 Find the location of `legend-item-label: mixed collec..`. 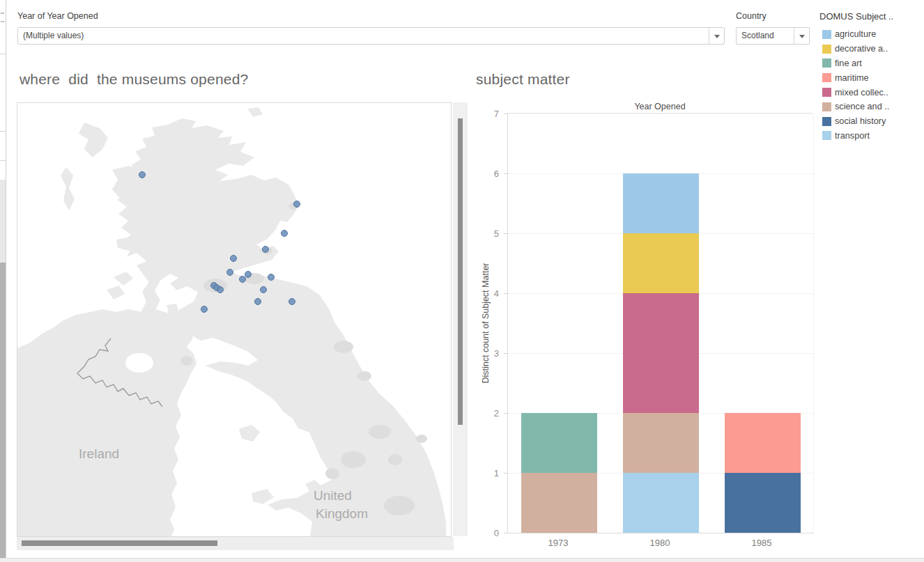

legend-item-label: mixed collec.. is located at coordinates (861, 93).